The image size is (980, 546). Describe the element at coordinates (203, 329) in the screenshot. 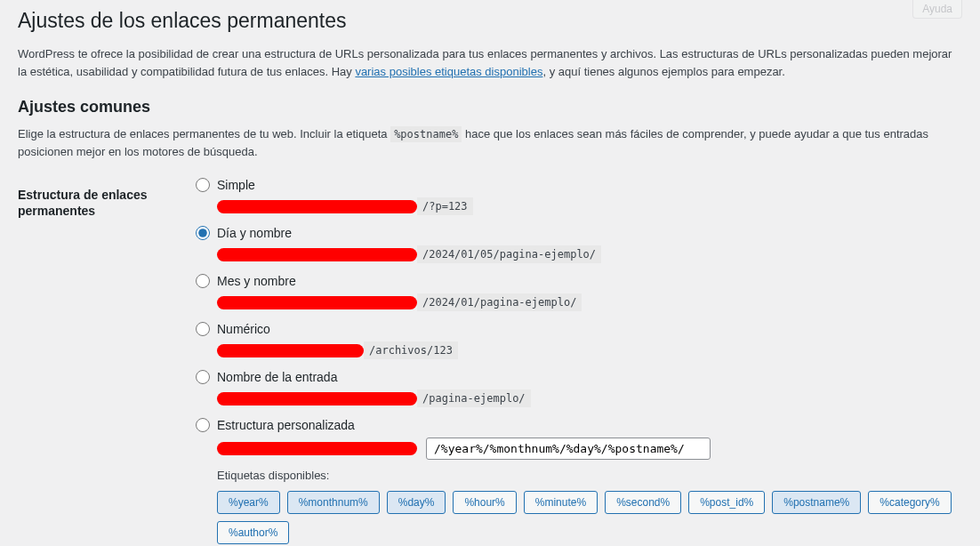

I see `radio-numeric` at that location.